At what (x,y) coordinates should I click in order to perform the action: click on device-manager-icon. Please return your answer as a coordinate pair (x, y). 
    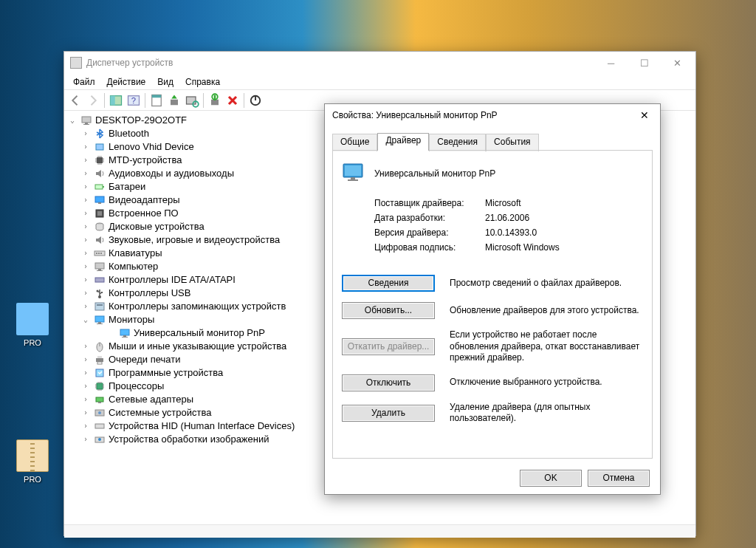
    Looking at the image, I should click on (76, 63).